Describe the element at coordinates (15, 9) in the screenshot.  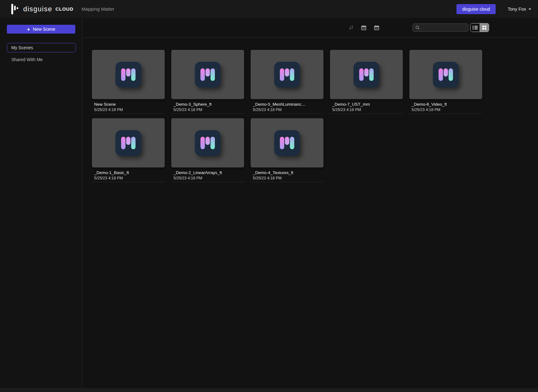
I see `disguise-logo-icon` at that location.